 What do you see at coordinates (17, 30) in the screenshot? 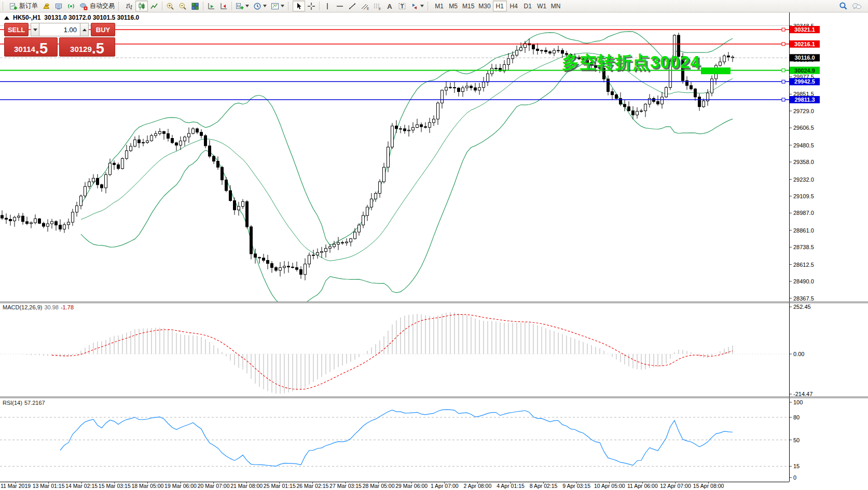
I see `sell-button: SELL` at bounding box center [17, 30].